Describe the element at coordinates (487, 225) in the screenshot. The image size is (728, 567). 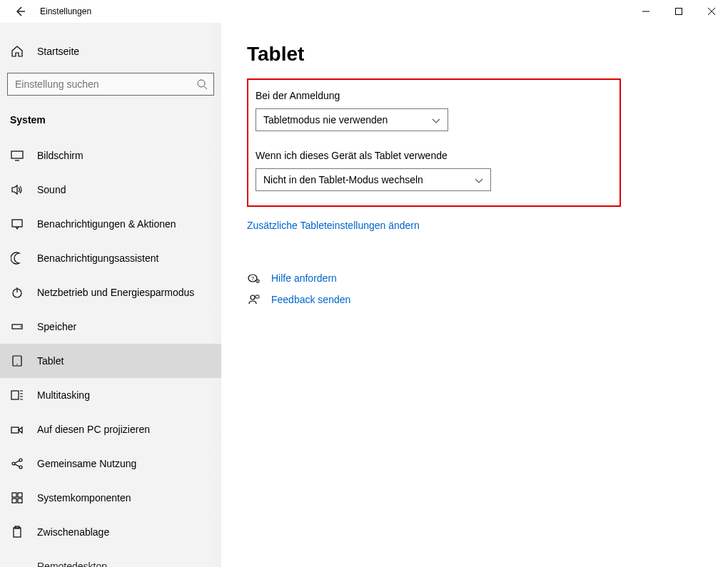
I see `additional-settings-link: Zusätzliche Tableteinstellungen ändern` at that location.